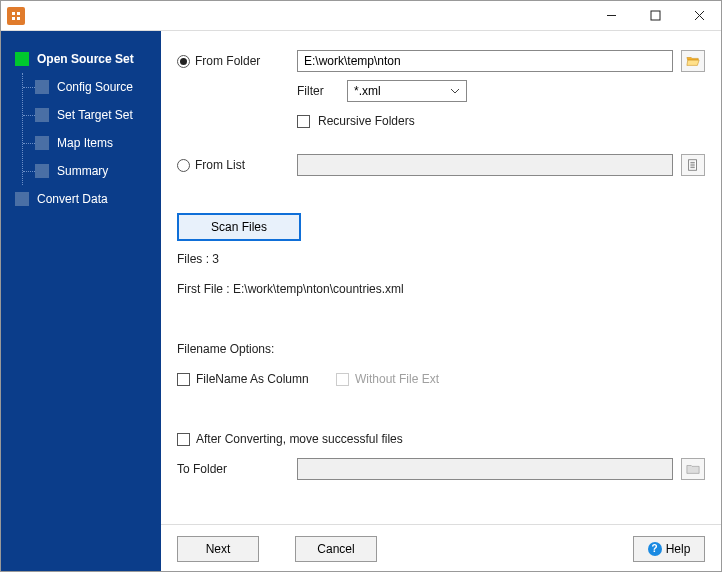 Image resolution: width=722 pixels, height=572 pixels. What do you see at coordinates (92, 171) in the screenshot?
I see `sidebar-item-summary: Summary` at bounding box center [92, 171].